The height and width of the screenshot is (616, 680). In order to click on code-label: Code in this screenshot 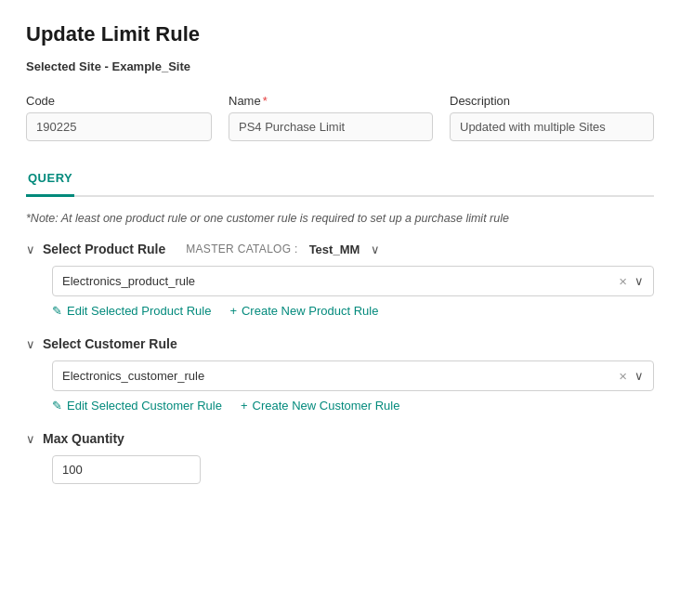, I will do `click(119, 100)`.